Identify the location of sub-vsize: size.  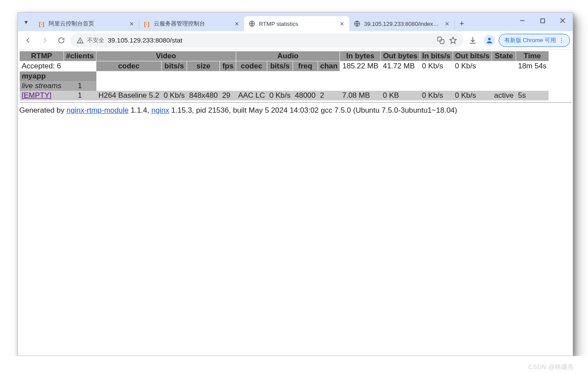
(203, 67).